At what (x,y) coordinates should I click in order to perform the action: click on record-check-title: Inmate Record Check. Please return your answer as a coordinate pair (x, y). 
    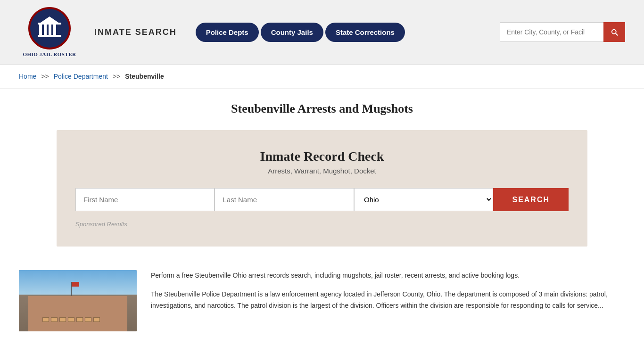
    Looking at the image, I should click on (322, 156).